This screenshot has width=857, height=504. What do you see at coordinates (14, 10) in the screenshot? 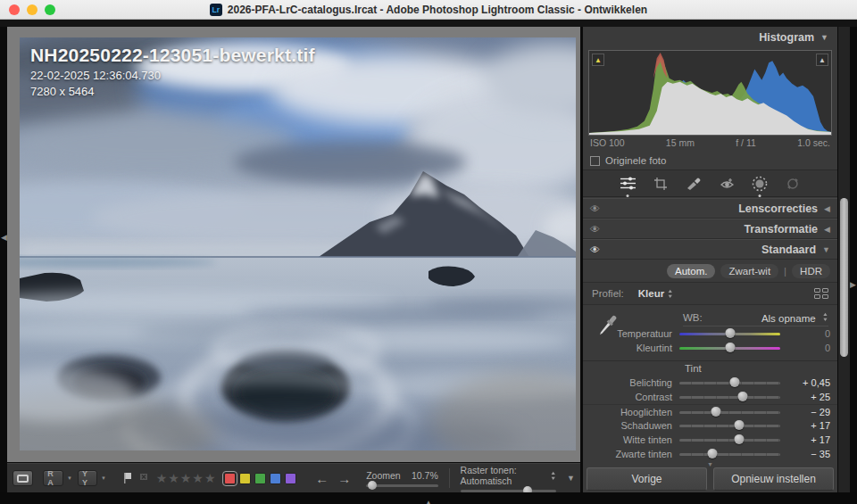
I see `close-button` at bounding box center [14, 10].